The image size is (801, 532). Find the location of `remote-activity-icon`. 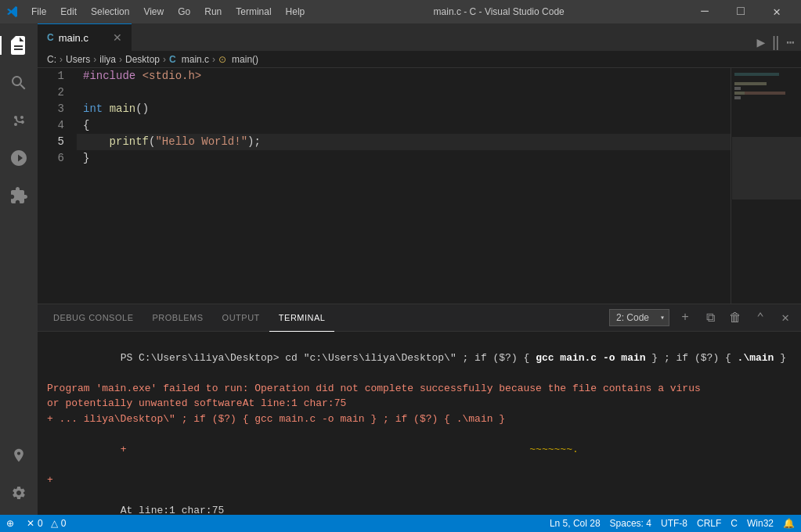

remote-activity-icon is located at coordinates (19, 455).